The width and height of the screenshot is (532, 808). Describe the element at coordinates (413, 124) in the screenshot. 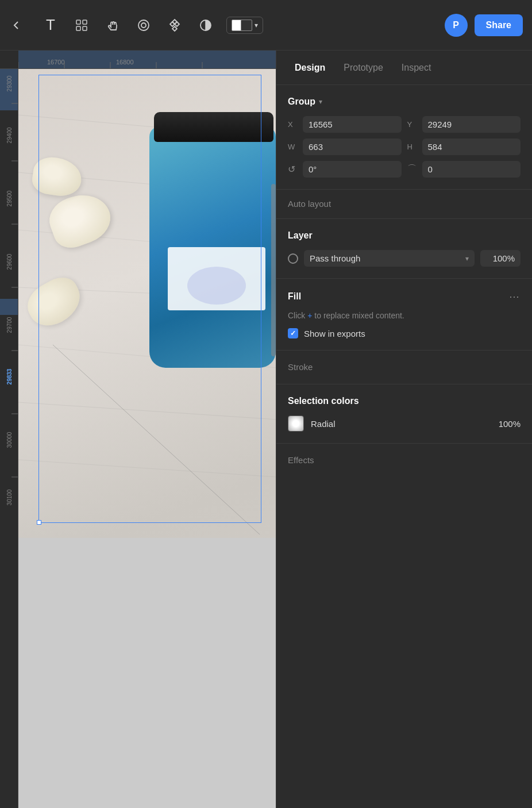

I see `y-label: Y` at that location.